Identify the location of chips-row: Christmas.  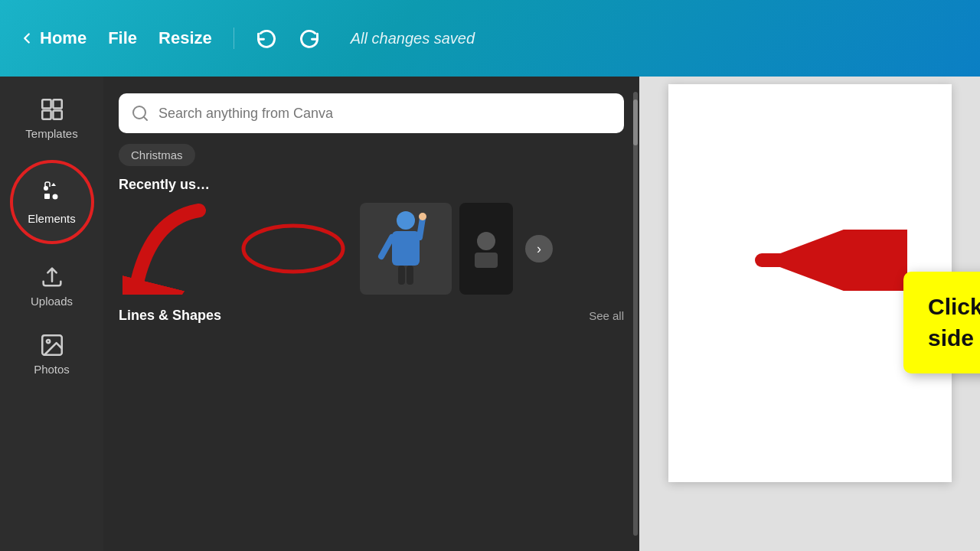
(371, 150).